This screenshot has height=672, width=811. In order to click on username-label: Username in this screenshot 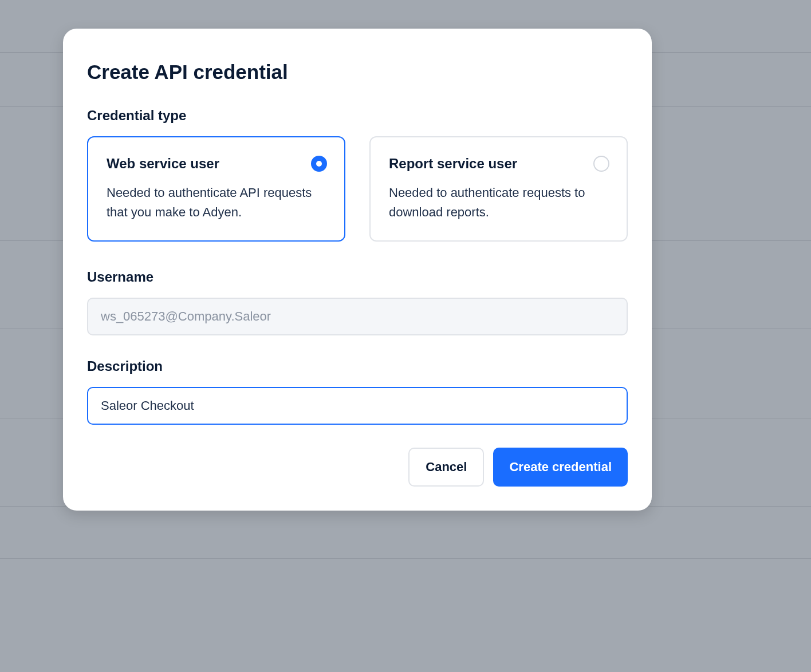, I will do `click(357, 277)`.